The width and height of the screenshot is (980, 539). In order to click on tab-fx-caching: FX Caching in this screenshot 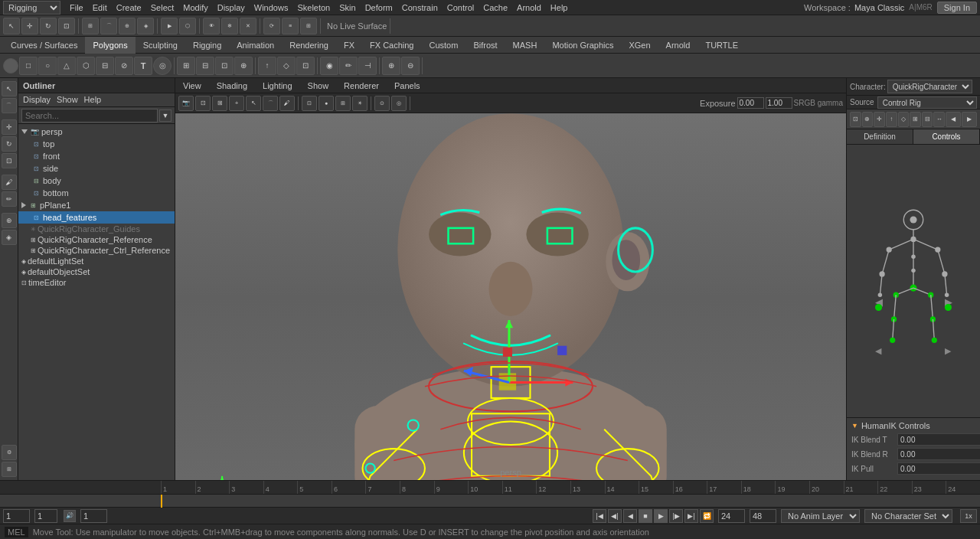, I will do `click(392, 45)`.